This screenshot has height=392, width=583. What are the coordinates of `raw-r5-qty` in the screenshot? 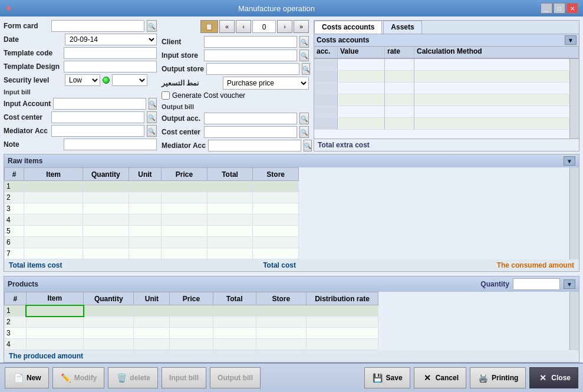 It's located at (106, 231).